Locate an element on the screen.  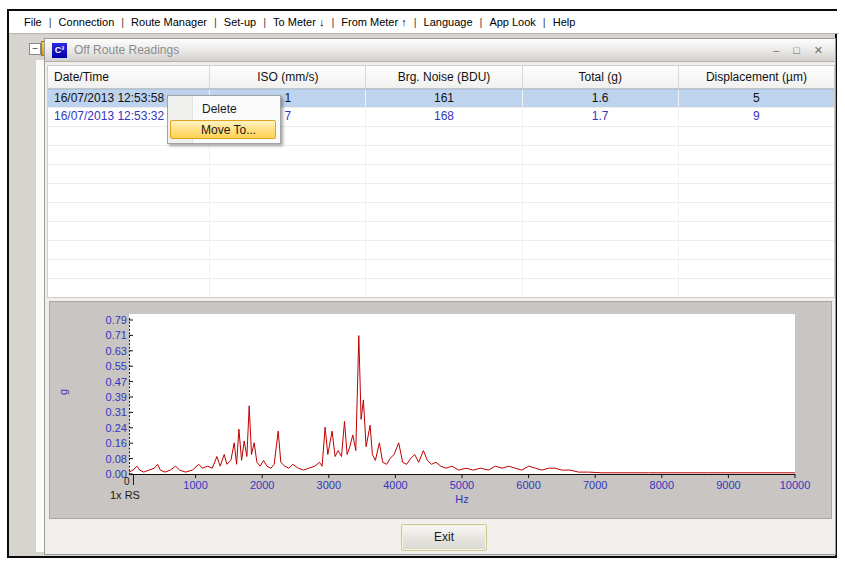
tree-expander-icon: – is located at coordinates (35, 49).